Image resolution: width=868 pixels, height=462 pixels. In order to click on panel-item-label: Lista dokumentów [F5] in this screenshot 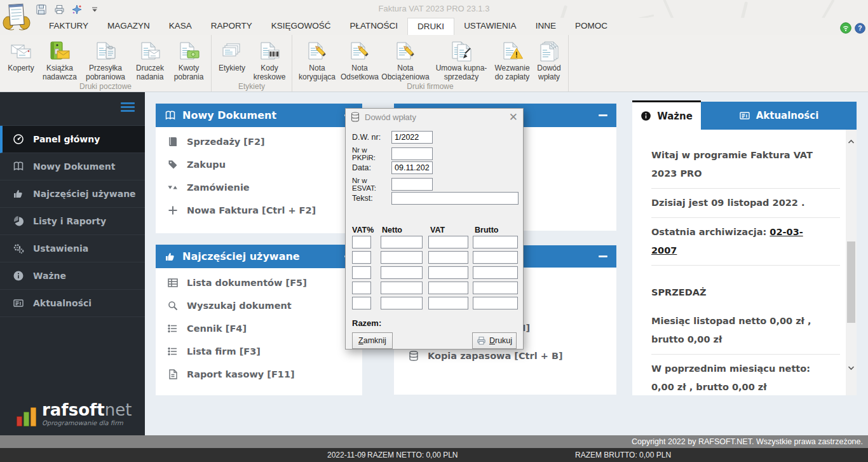, I will do `click(247, 283)`.